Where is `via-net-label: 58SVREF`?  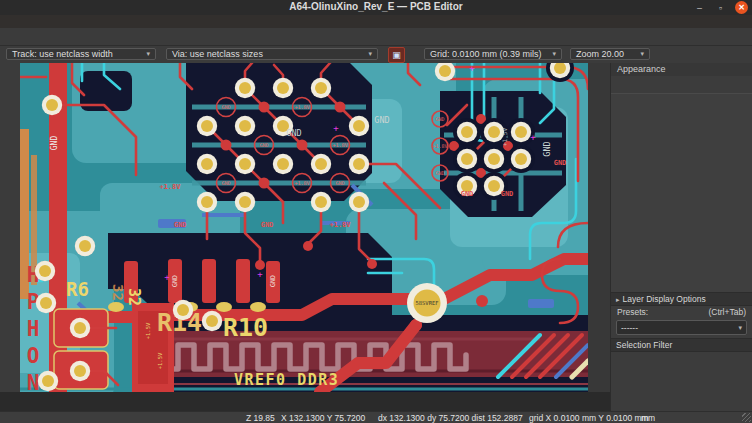
via-net-label: 58SVREF is located at coordinates (426, 303).